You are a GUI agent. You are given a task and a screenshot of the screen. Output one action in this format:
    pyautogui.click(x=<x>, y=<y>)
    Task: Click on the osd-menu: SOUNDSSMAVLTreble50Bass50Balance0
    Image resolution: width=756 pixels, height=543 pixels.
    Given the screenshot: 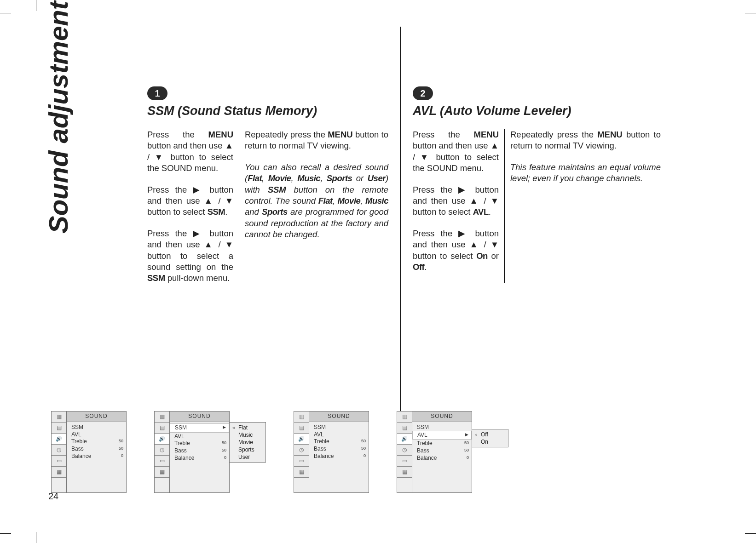 What is the action you would take?
    pyautogui.click(x=331, y=452)
    